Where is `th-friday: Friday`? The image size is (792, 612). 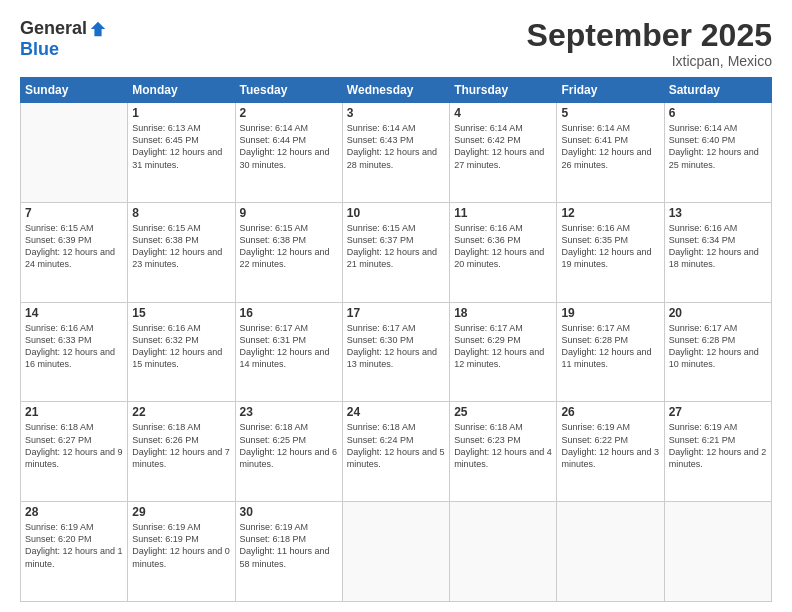
th-friday: Friday is located at coordinates (610, 90).